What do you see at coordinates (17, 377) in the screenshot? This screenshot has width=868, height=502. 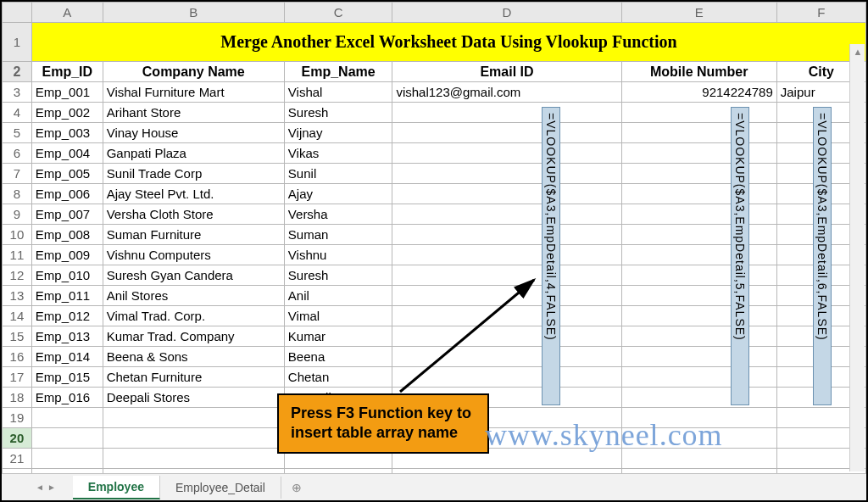 I see `row-header: 17` at bounding box center [17, 377].